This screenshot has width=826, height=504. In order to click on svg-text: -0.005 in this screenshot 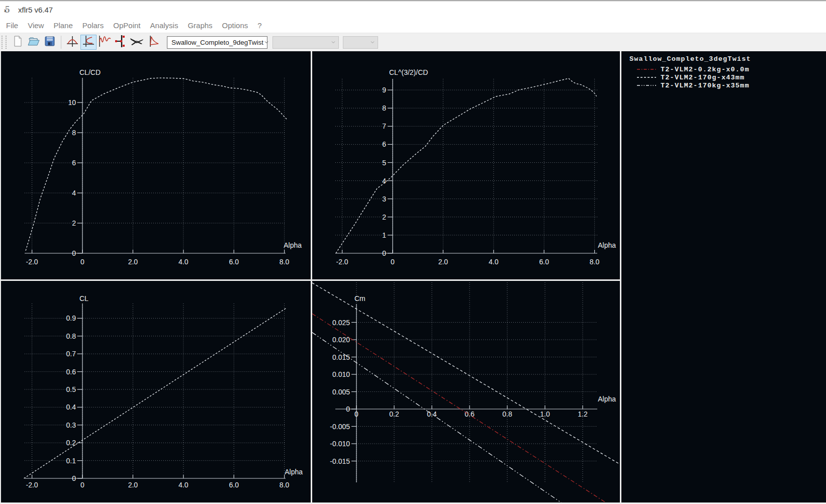, I will do `click(340, 427)`.